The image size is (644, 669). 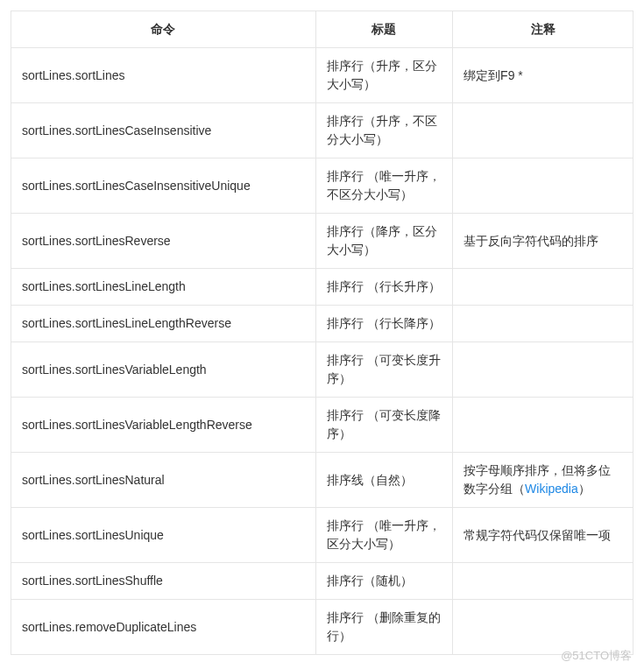 What do you see at coordinates (322, 75) in the screenshot?
I see `table-row: sortLines.sortLines排序行（升序，区分大小写）绑定到F9 *` at bounding box center [322, 75].